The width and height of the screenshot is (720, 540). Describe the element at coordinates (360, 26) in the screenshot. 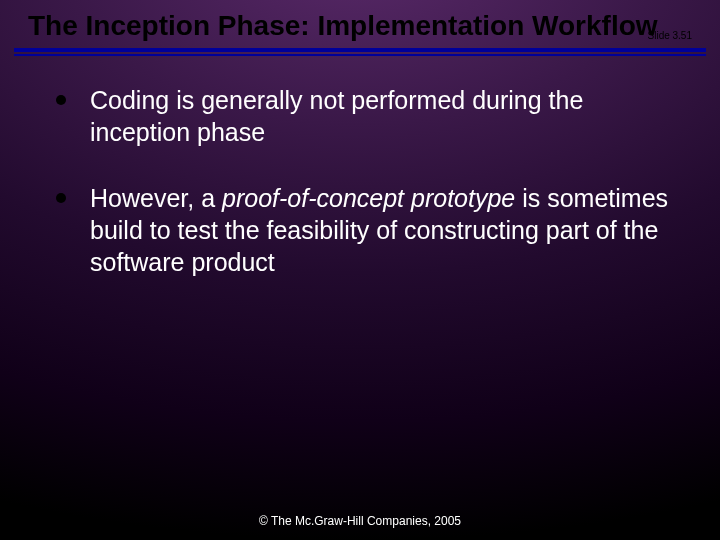

I see `slide-title: The Inception Phase: Implementation Work…` at that location.